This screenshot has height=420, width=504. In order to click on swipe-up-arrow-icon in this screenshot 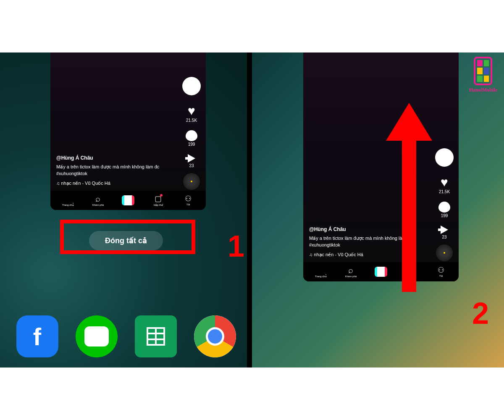, I will do `click(409, 197)`.